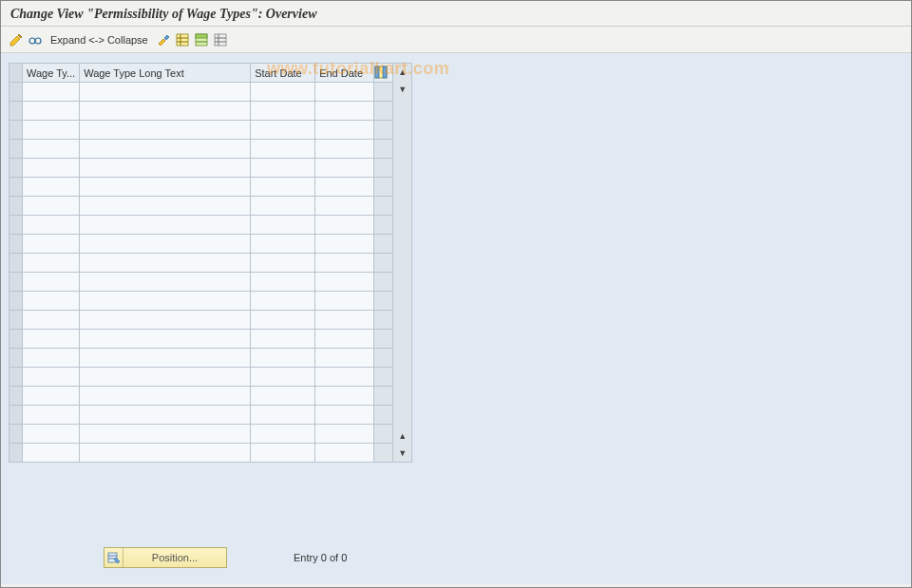 This screenshot has height=588, width=912. I want to click on scroll-page-down-icon: ▲, so click(403, 436).